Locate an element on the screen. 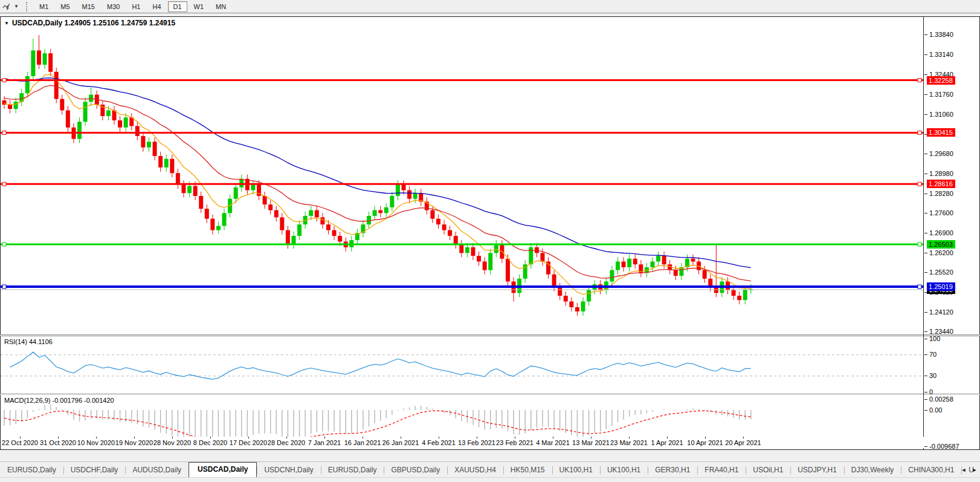 The width and height of the screenshot is (980, 482). chart-tab-china300-h1: CHINA300,H1 is located at coordinates (931, 471).